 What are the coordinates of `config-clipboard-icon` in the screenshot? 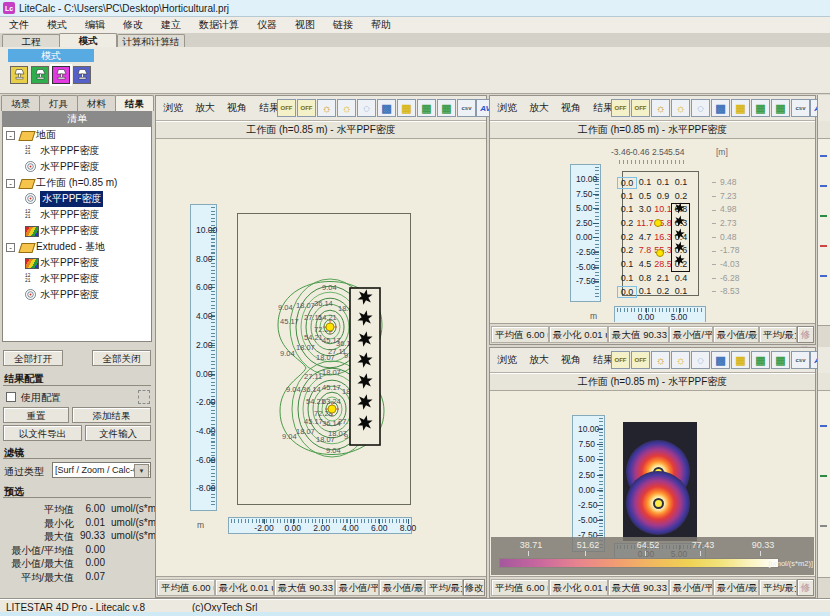 It's located at (144, 397).